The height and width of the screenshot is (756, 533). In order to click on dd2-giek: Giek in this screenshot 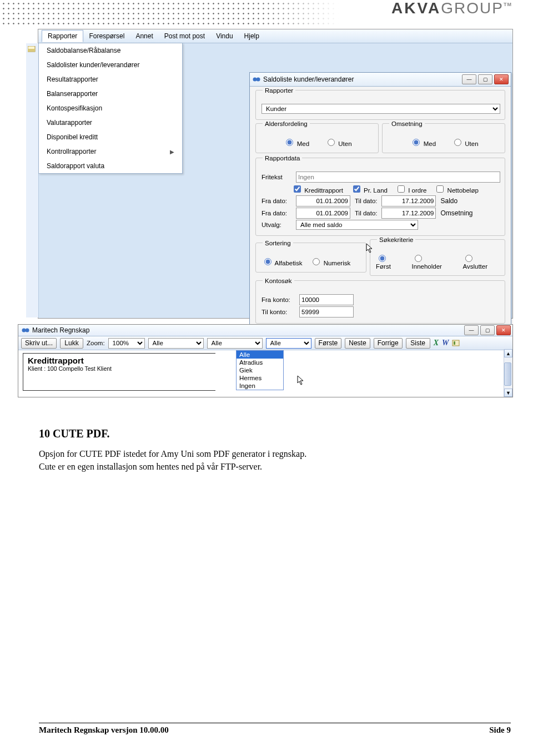, I will do `click(260, 370)`.